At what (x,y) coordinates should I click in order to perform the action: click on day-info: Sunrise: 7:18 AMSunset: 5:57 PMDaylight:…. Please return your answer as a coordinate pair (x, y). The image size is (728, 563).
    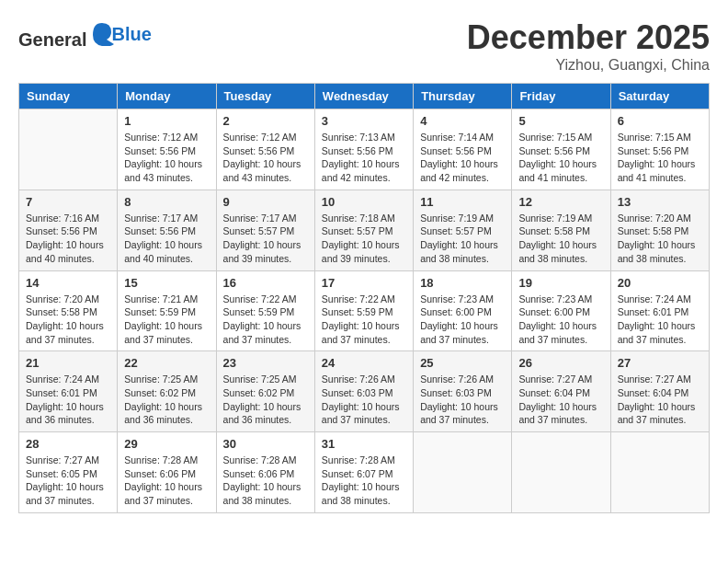
    Looking at the image, I should click on (364, 239).